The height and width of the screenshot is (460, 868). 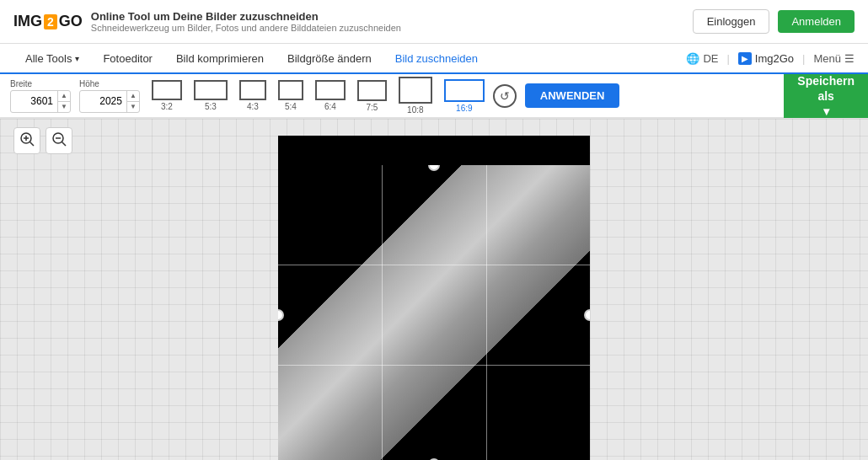 What do you see at coordinates (834, 59) in the screenshot?
I see `menu-button: Menü ☰` at bounding box center [834, 59].